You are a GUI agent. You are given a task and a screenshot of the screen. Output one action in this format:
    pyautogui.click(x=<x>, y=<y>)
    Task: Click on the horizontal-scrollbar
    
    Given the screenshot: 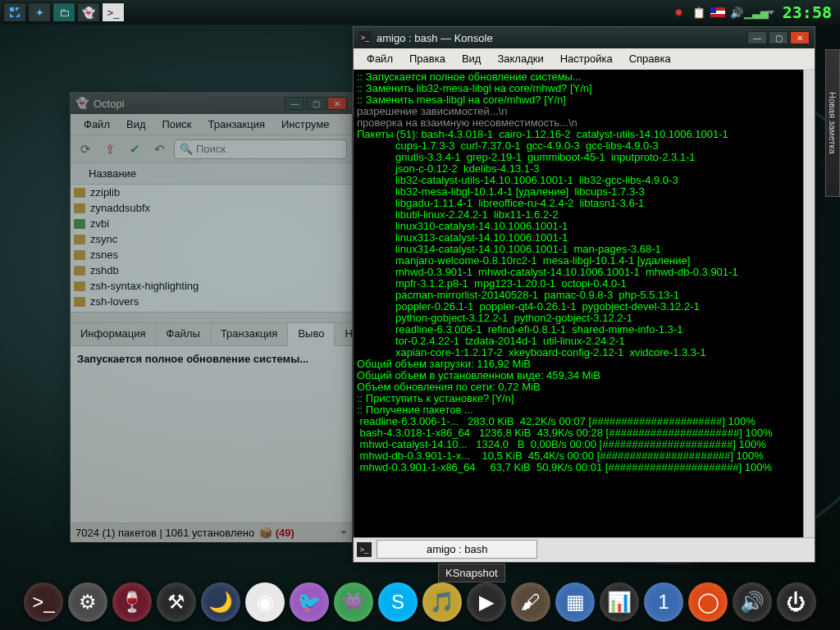 What is the action you would take?
    pyautogui.click(x=212, y=317)
    